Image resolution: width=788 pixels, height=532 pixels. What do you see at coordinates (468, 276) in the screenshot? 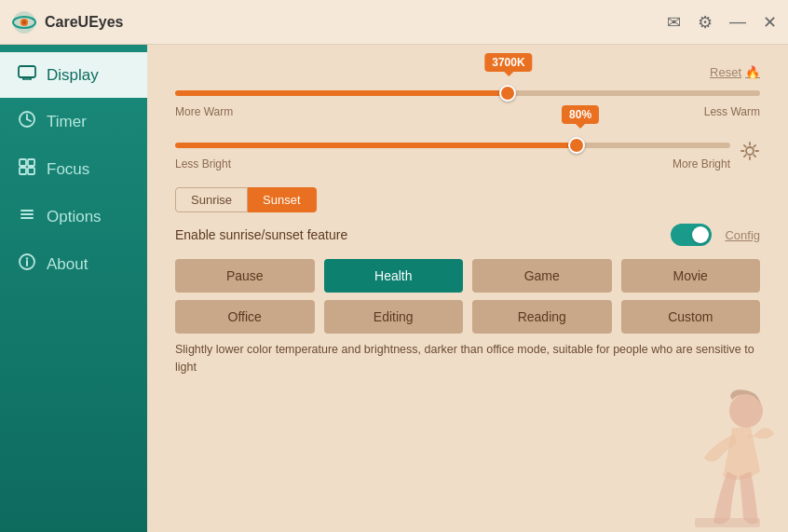
I see `mode-row-1: Pause Health Game Movie` at bounding box center [468, 276].